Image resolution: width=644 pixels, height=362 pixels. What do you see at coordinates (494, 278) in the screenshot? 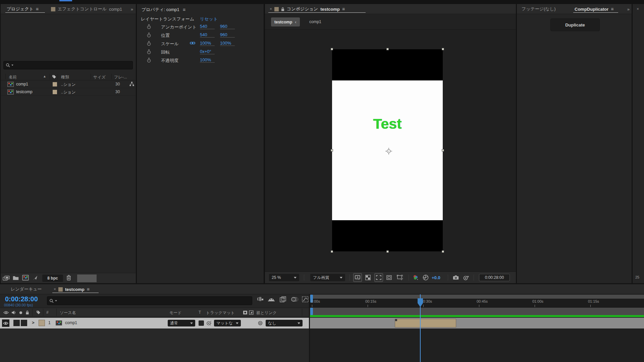
I see `comp-timecode-box: 0:00:28:00` at bounding box center [494, 278].